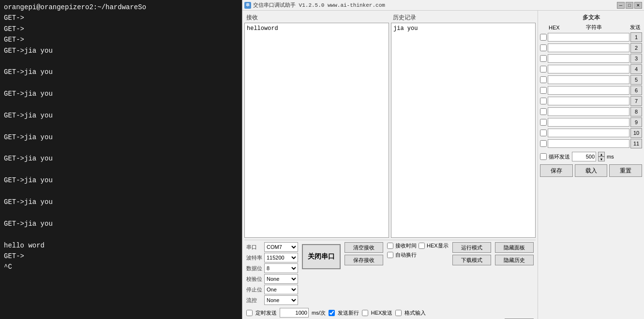 The image size is (644, 319). What do you see at coordinates (636, 112) in the screenshot?
I see `multitext-send-button-8: 8` at bounding box center [636, 112].